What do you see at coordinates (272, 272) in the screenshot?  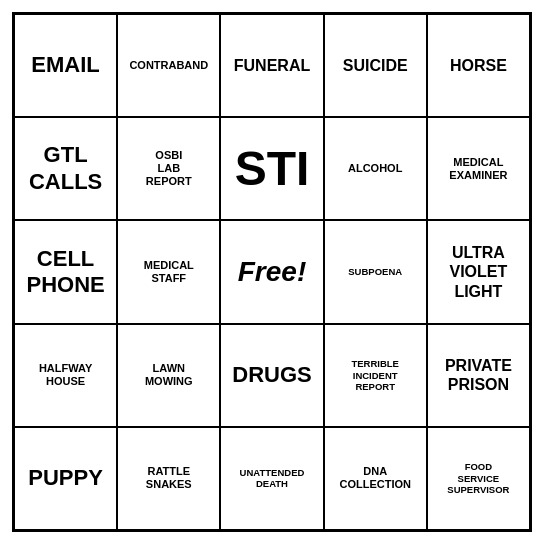 I see `cell-label-r2c2: Free!` at bounding box center [272, 272].